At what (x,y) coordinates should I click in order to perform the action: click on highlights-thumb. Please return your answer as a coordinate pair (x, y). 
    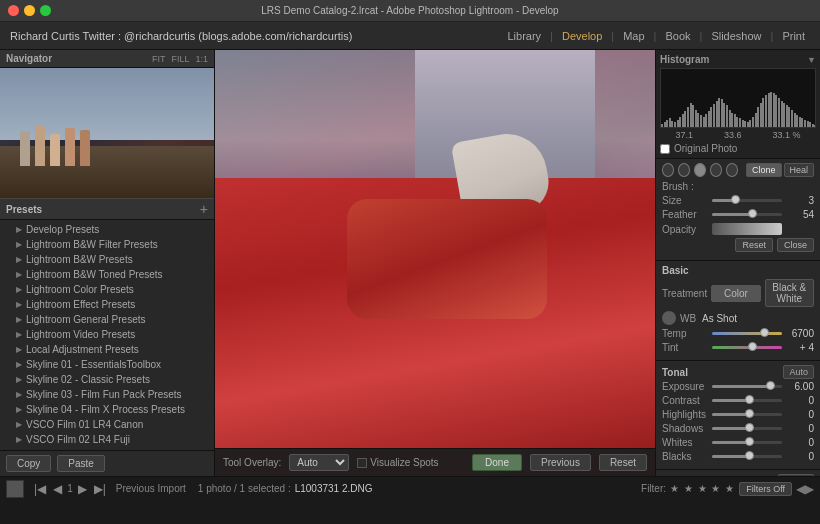
    Looking at the image, I should click on (750, 414).